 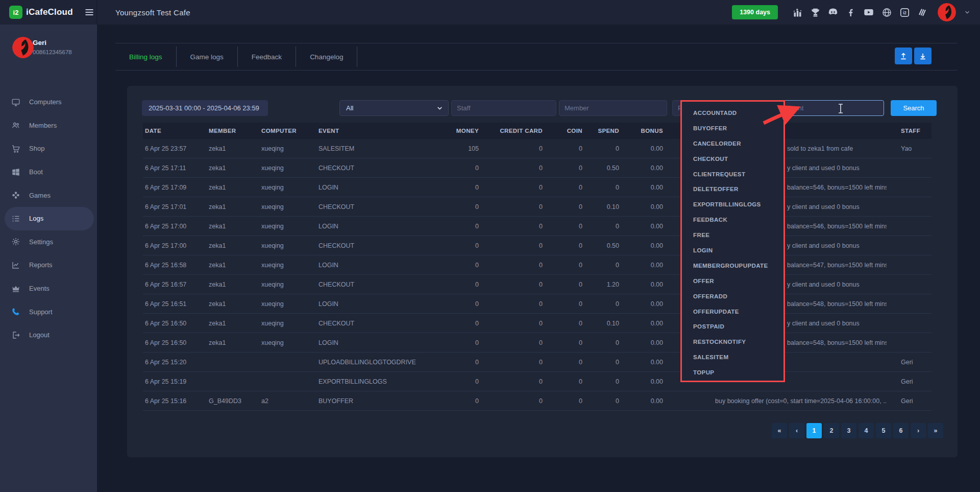 I want to click on hamburger-menu-icon, so click(x=89, y=12).